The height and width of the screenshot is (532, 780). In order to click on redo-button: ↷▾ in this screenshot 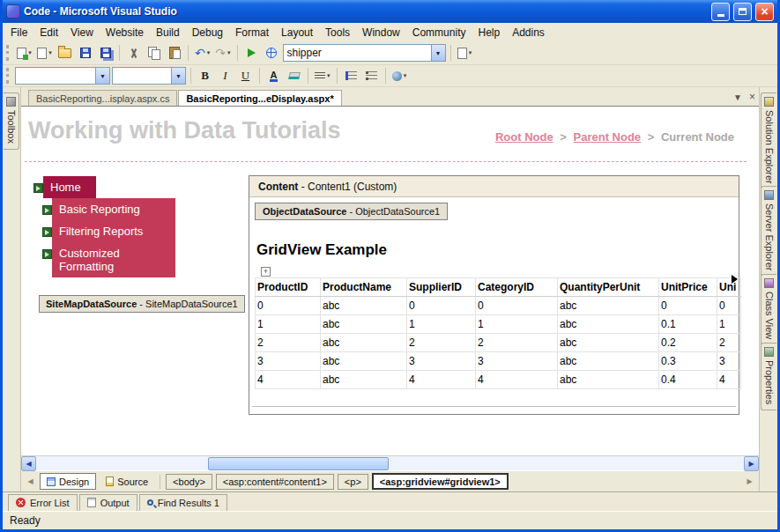, I will do `click(222, 53)`.